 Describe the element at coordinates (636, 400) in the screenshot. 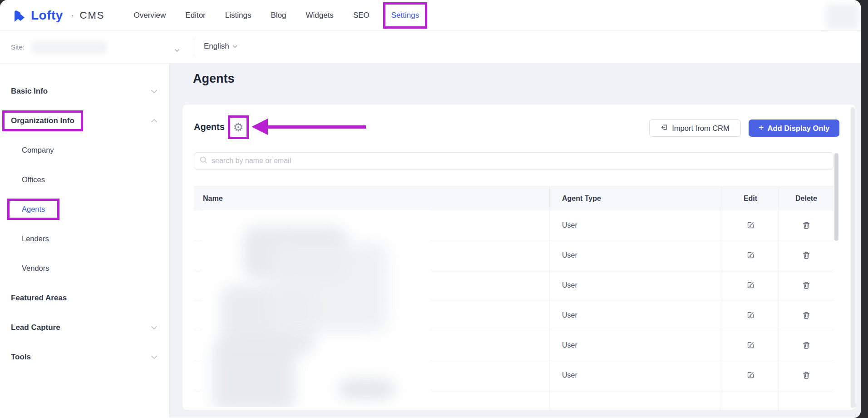

I see `agent-type-cell` at that location.